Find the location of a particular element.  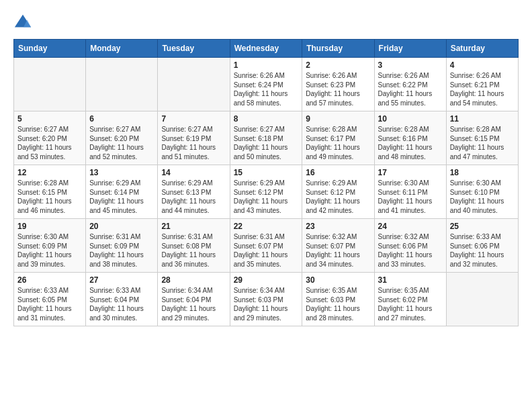

weekday-header-saturday: Saturday is located at coordinates (482, 48).